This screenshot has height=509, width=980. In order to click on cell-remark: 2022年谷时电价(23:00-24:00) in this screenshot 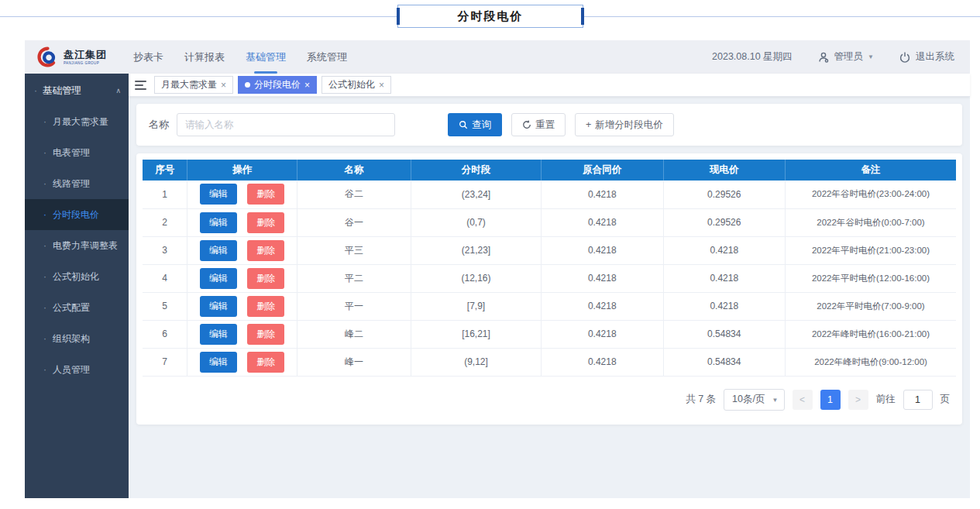, I will do `click(871, 194)`.